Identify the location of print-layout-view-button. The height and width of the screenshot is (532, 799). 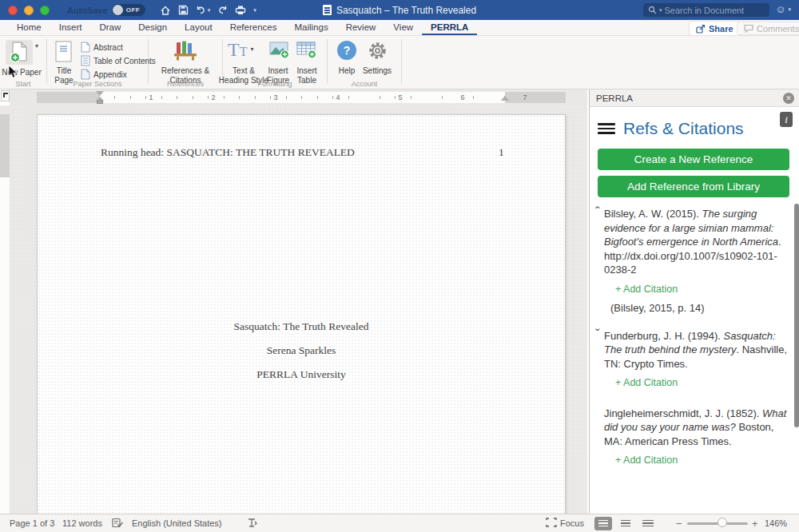
(603, 524).